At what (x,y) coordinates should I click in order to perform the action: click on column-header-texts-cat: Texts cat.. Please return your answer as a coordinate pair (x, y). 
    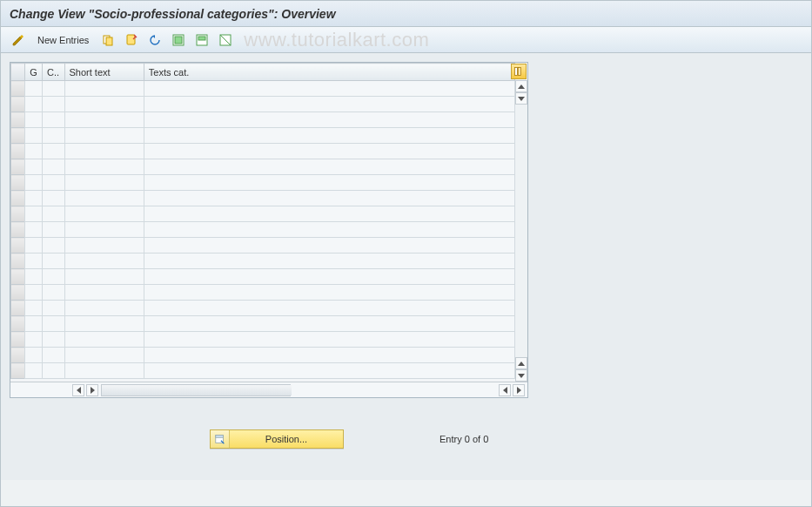
    Looking at the image, I should click on (329, 72).